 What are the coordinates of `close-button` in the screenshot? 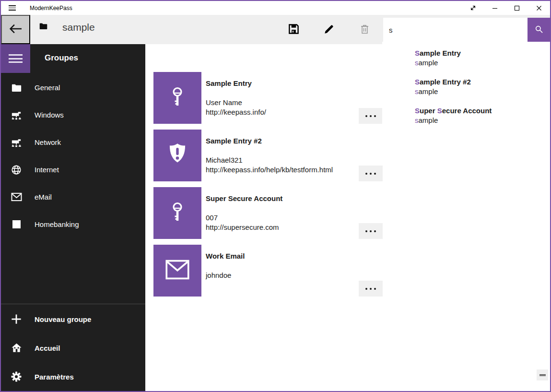 It's located at (539, 8).